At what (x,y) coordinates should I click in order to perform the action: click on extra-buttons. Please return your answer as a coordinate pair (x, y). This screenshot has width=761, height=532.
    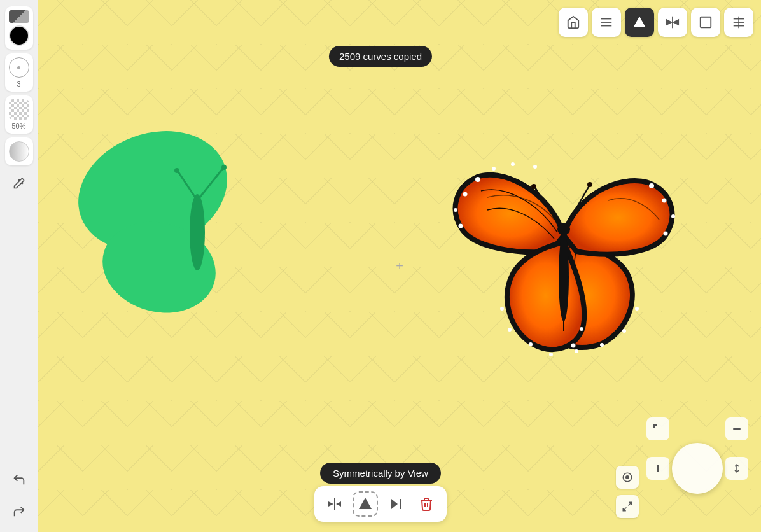
    Looking at the image, I should click on (627, 492).